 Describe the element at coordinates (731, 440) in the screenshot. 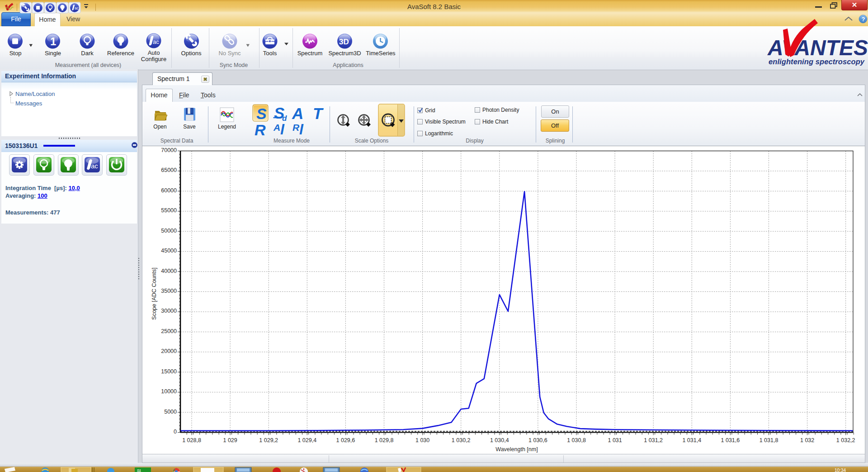

I see `svg-text: 1 031,6` at that location.